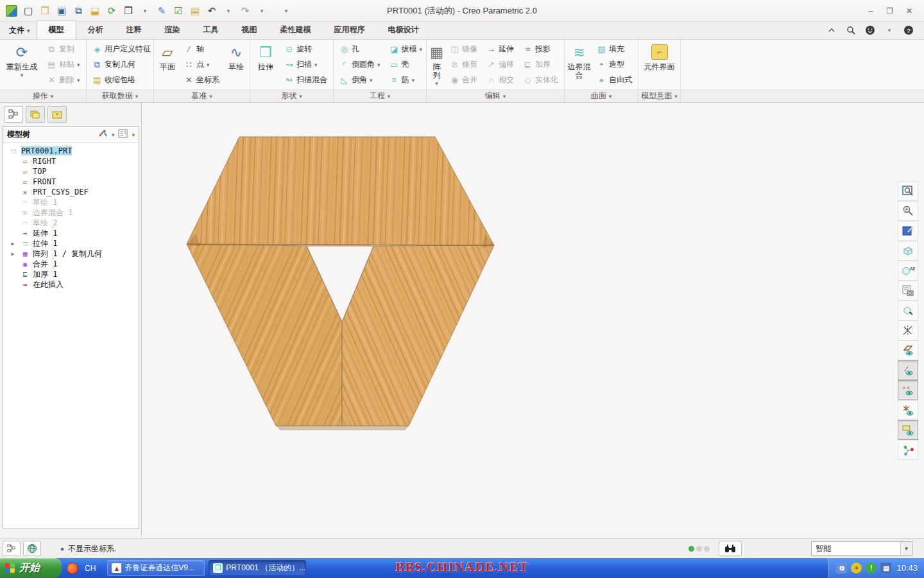  I want to click on restore-button: ❐, so click(890, 11).